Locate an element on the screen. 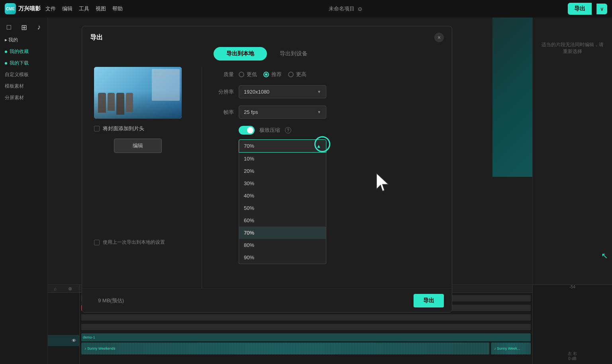 The height and width of the screenshot is (364, 612). fps-value: 25 fps is located at coordinates (251, 112).